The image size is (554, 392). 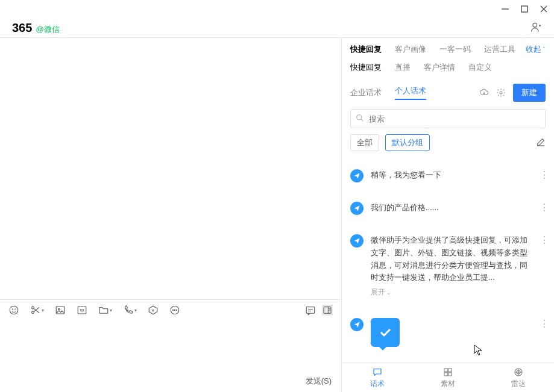 I want to click on emoji-icon, so click(x=14, y=310).